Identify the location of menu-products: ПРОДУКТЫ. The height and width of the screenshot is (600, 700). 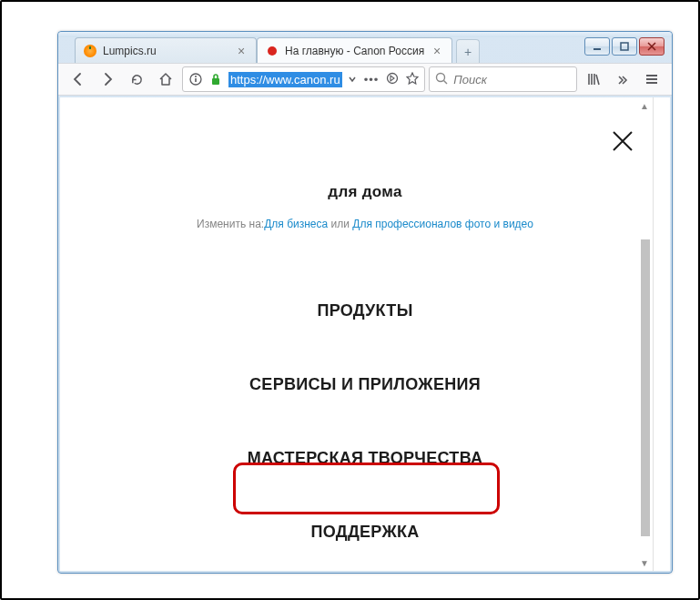
(364, 311).